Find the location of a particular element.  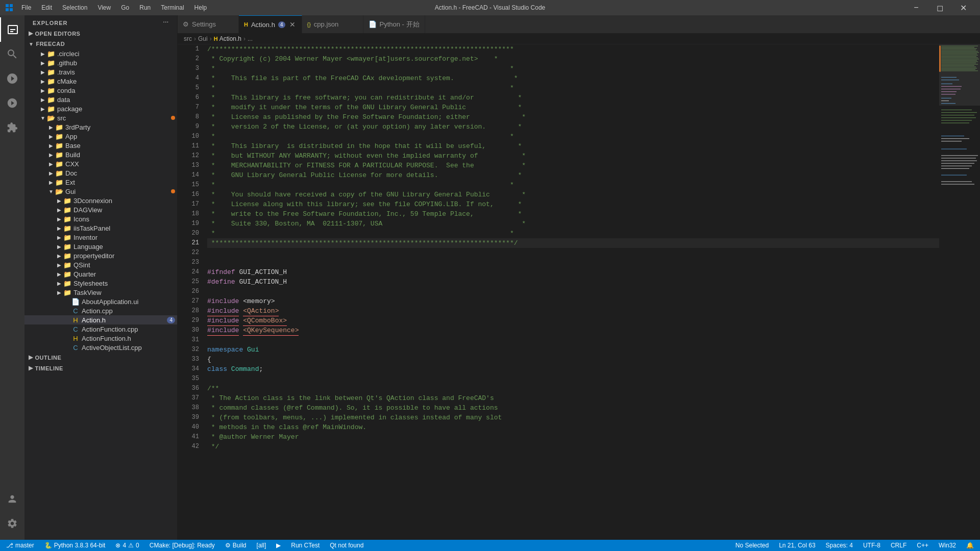

menu-help: Help is located at coordinates (201, 8).